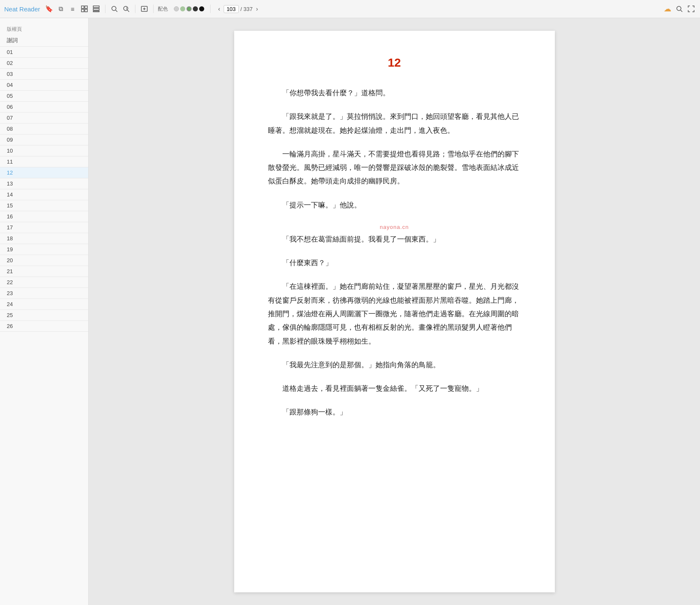  I want to click on sidebar-item-ch16: 16, so click(44, 217).